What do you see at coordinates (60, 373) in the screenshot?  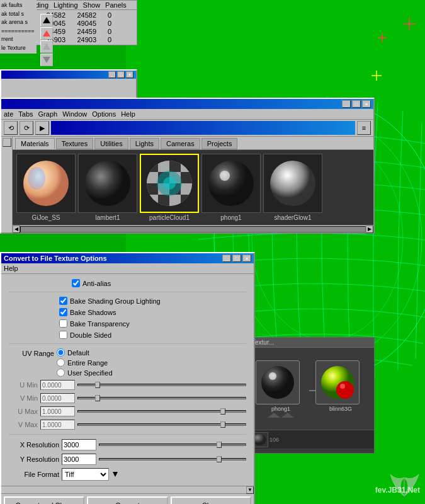 I see `uv-user-radio` at bounding box center [60, 373].